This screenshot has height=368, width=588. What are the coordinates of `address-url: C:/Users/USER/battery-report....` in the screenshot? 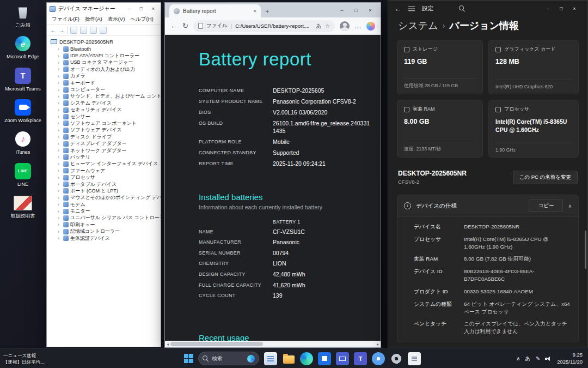 It's located at (274, 26).